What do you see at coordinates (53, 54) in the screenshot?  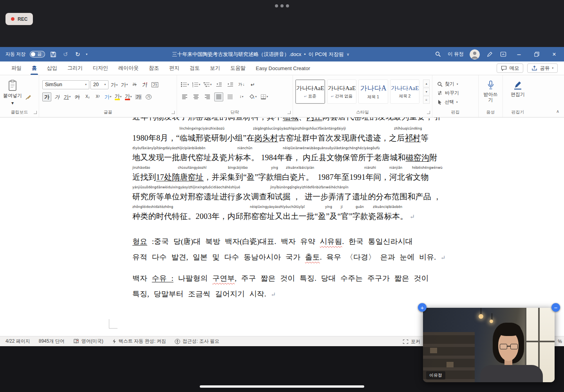 I see `save-icon` at bounding box center [53, 54].